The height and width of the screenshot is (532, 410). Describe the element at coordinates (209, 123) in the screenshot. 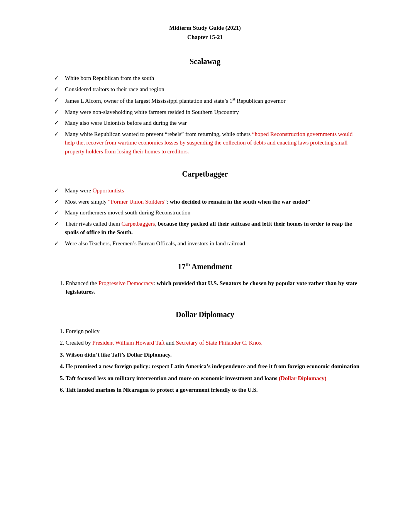

I see `list-item: Many also were Unionists before and duri…` at that location.